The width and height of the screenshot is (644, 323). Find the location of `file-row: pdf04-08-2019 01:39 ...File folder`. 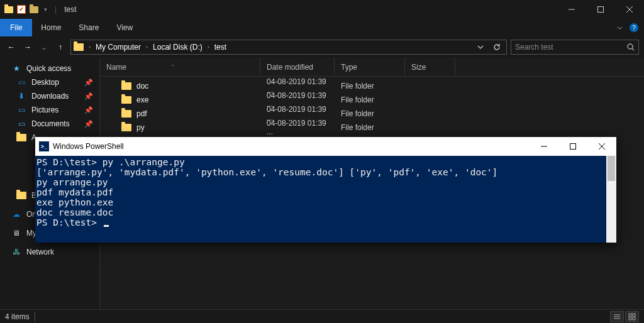

file-row: pdf04-08-2019 01:39 ...File folder is located at coordinates (372, 114).